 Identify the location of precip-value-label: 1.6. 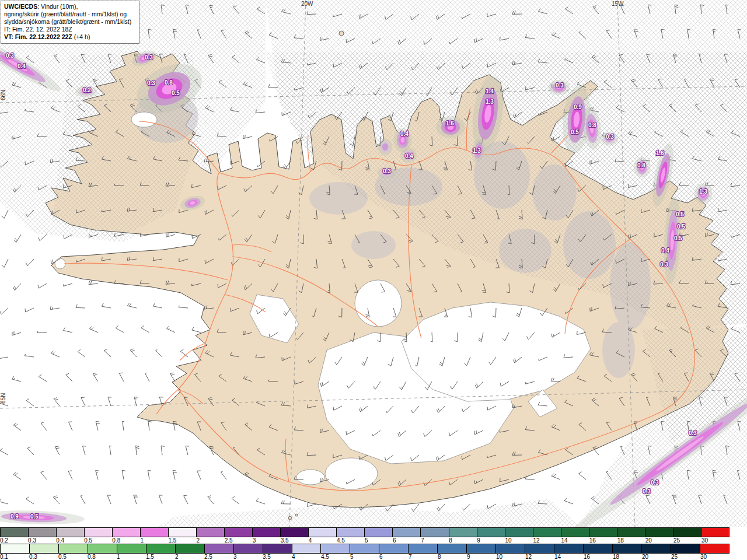
(660, 153).